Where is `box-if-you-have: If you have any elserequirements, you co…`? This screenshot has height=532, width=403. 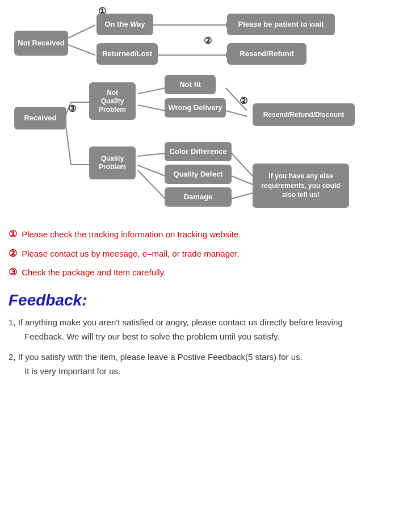 box-if-you-have: If you have any elserequirements, you co… is located at coordinates (301, 186).